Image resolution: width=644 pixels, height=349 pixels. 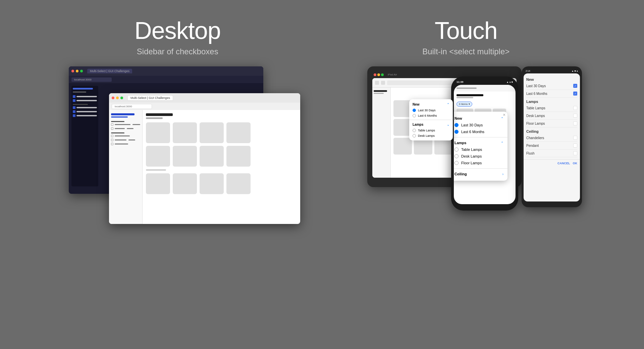 What do you see at coordinates (481, 163) in the screenshot?
I see `popover-item-floorlamps: Floor Lamps` at bounding box center [481, 163].